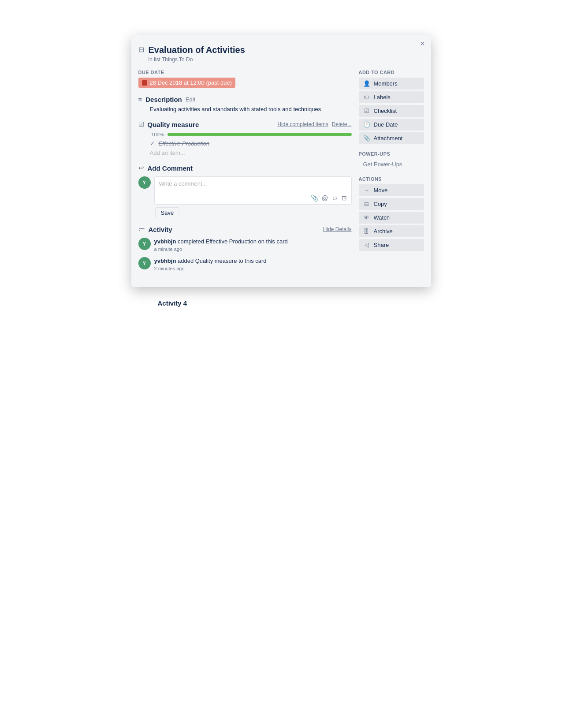  Describe the element at coordinates (367, 138) in the screenshot. I see `attachment-icon: 📎` at that location.